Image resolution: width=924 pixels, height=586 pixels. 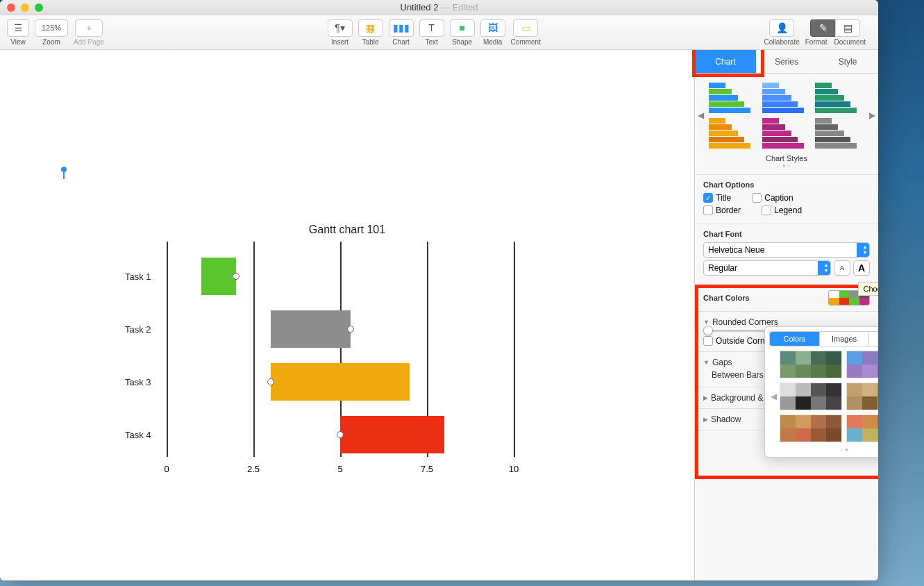 What do you see at coordinates (462, 42) in the screenshot?
I see `shape-label: Shape` at bounding box center [462, 42].